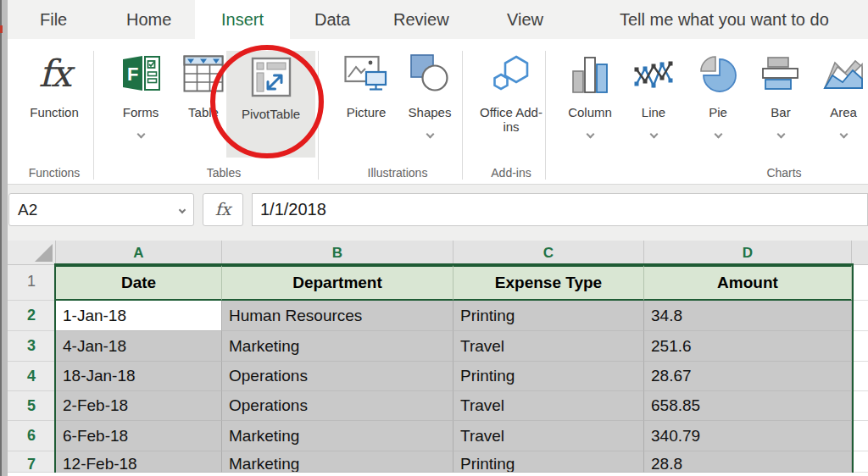 Image resolution: width=868 pixels, height=476 pixels. Describe the element at coordinates (437, 283) in the screenshot. I see `table-row: 1 Date Department Expense Type Amount` at that location.